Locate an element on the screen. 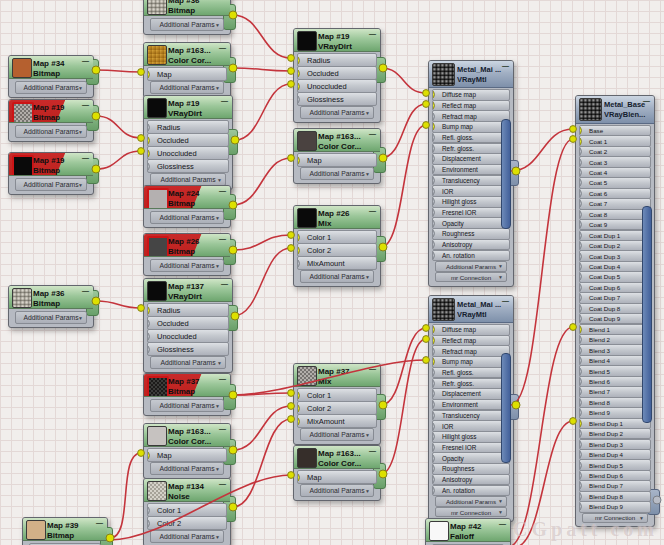 This screenshot has width=664, height=545. node-header: Map #34Bitmap— is located at coordinates (51, 68).